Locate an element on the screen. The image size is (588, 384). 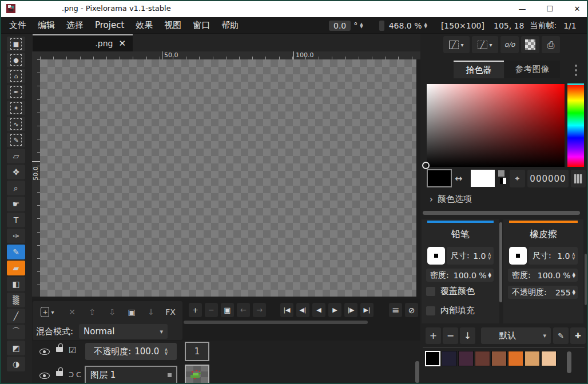
palette-scrollbar is located at coordinates (569, 362).